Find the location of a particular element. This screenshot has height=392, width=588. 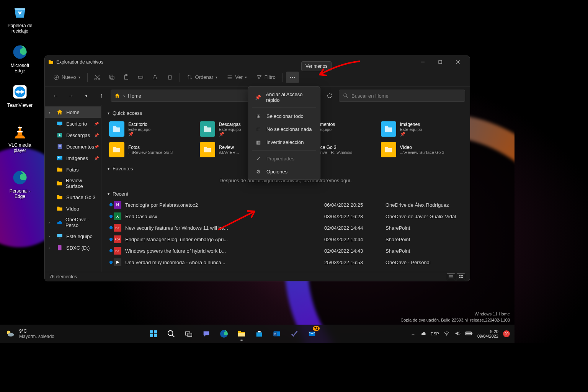

new-button: Nuevo ▾ is located at coordinates (67, 77).